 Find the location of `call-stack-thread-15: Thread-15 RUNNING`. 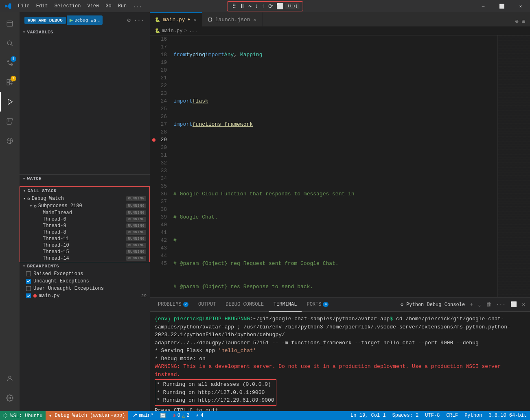

call-stack-thread-15: Thread-15 RUNNING is located at coordinates (85, 252).